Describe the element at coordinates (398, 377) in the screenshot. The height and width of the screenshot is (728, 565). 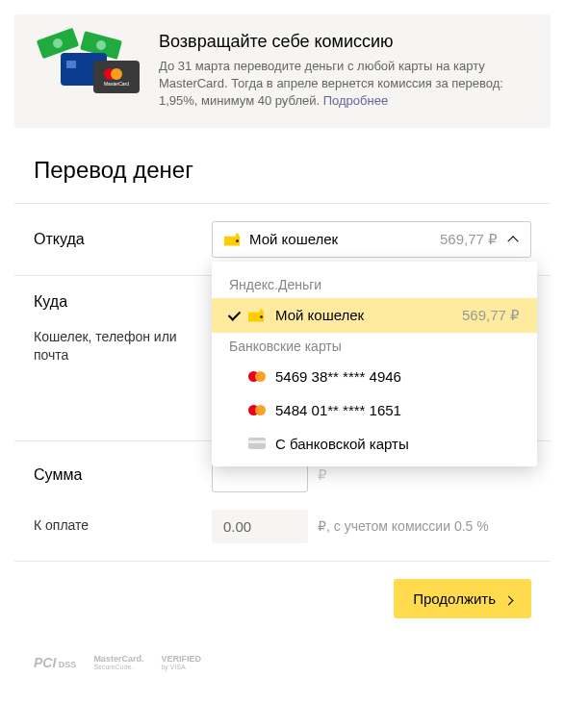
I see `dropdown-card1-label: 5469 38** **** 4946` at that location.